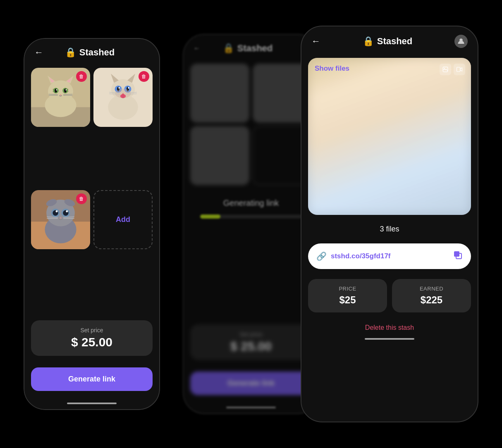 The image size is (502, 448). What do you see at coordinates (210, 217) in the screenshot?
I see `progress-fill` at bounding box center [210, 217].